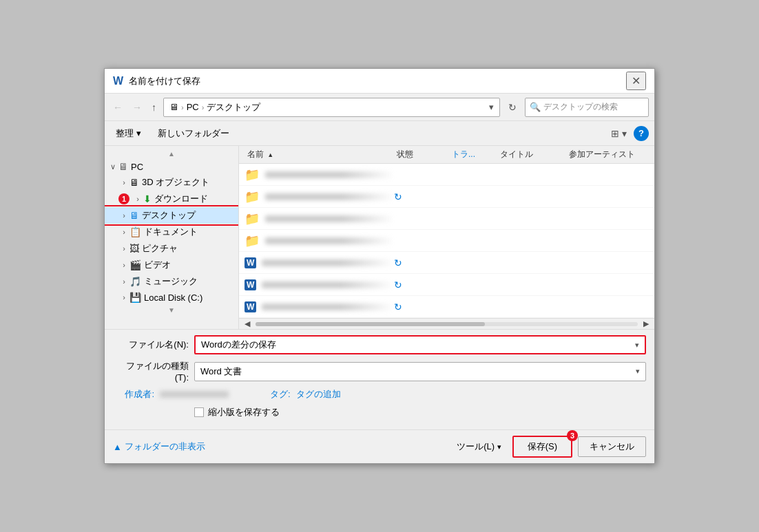 The image size is (759, 532). What do you see at coordinates (637, 345) in the screenshot?
I see `filename-dropdown-icon: ▾` at bounding box center [637, 345].